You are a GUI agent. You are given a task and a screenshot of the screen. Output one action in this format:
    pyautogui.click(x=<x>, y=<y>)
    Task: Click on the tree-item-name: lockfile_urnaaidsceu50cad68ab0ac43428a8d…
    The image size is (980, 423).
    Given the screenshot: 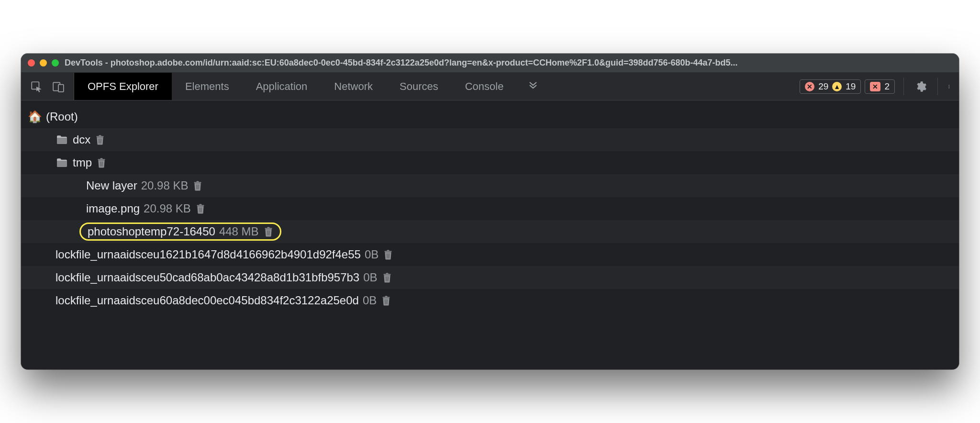 What is the action you would take?
    pyautogui.click(x=208, y=278)
    